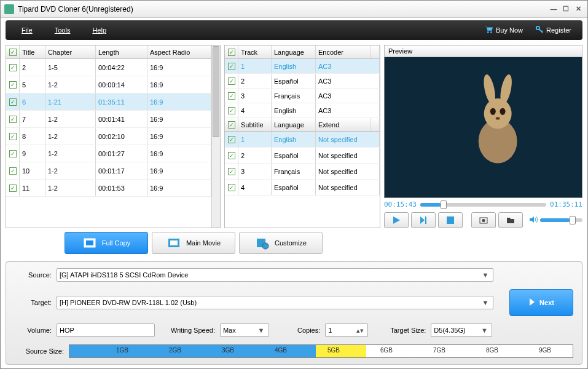  I want to click on th-chapter: Chapter, so click(71, 52).